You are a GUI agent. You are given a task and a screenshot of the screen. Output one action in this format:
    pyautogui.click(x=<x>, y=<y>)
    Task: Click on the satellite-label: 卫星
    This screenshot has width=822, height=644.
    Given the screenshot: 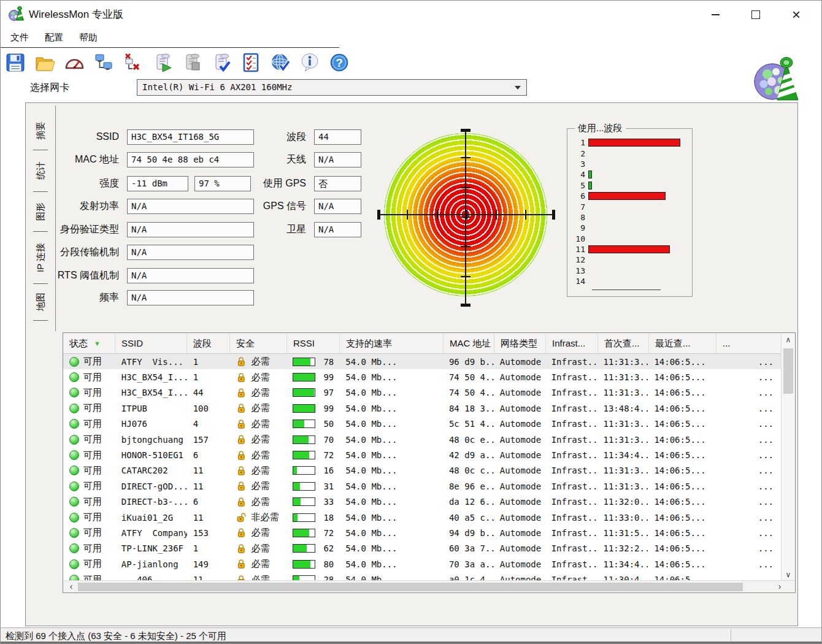 What is the action you would take?
    pyautogui.click(x=262, y=229)
    